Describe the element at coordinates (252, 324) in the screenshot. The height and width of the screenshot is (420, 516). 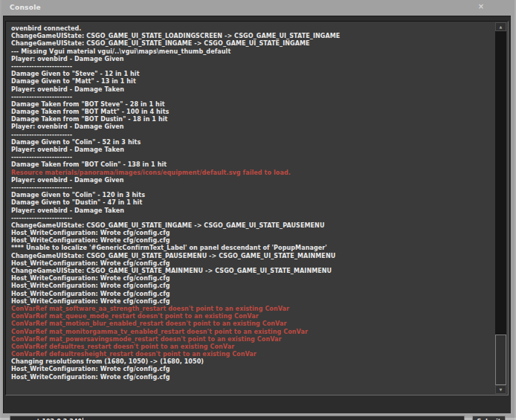
I see `console-line: ConVarRef mat_motion_blur_enabled_restar…` at that location.